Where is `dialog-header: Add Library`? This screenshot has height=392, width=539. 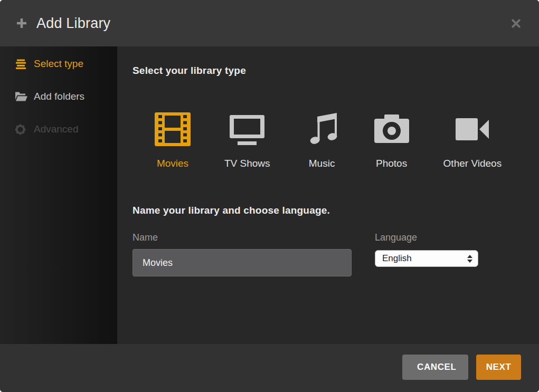 dialog-header: Add Library is located at coordinates (269, 23).